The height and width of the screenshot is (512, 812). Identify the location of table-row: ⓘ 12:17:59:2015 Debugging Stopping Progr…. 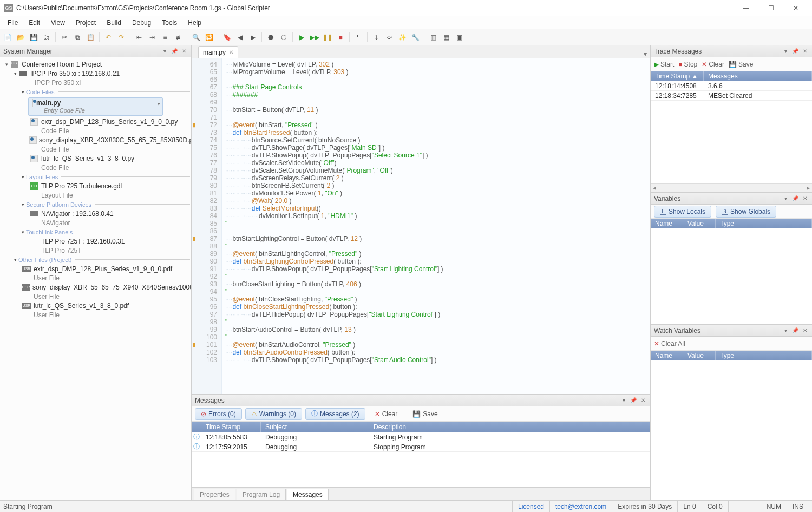
(421, 447).